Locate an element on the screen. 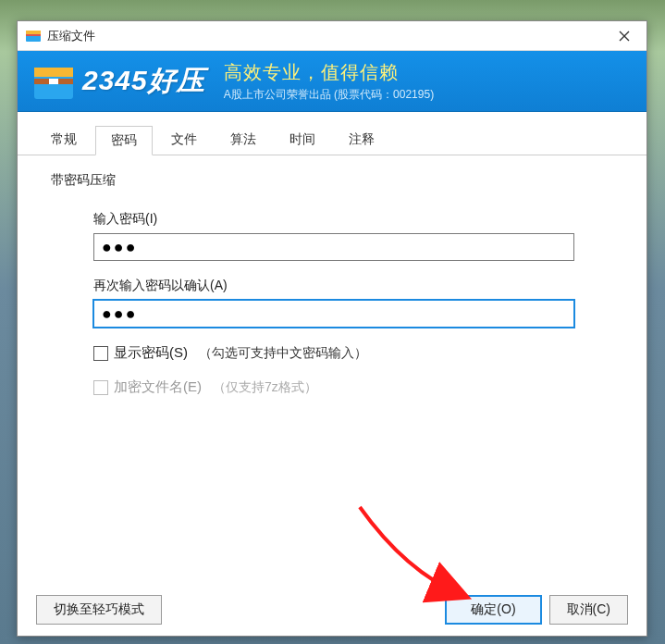 This screenshot has width=665, height=644. banner-archive-icon is located at coordinates (54, 81).